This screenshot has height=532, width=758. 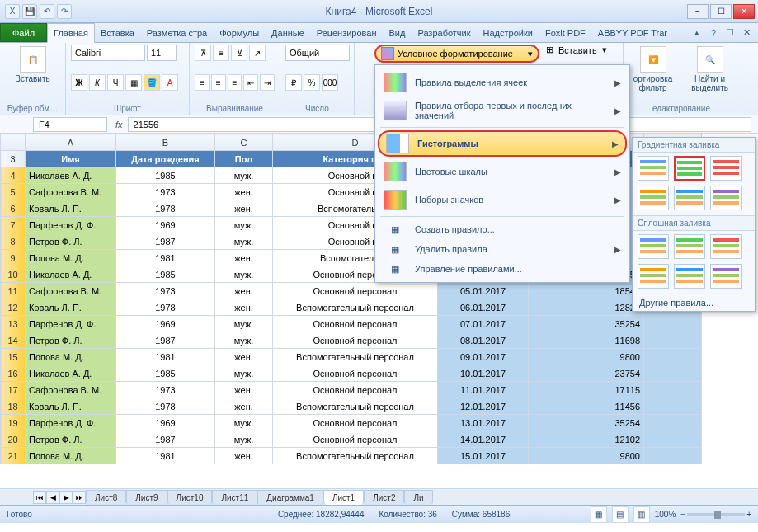 I want to click on bold-button: Ж, so click(x=79, y=82).